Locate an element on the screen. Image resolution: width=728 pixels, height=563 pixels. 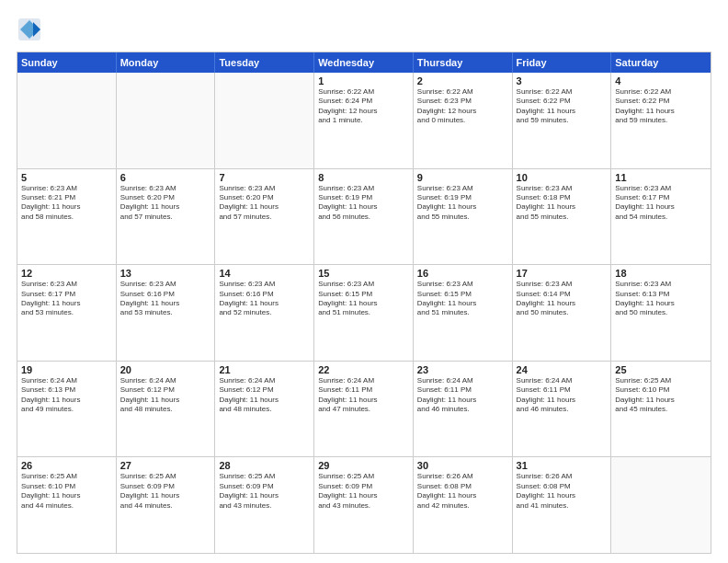
day-cell-16: 16Sunrise: 6:23 AM Sunset: 6:15 PM Dayli… is located at coordinates (463, 313).